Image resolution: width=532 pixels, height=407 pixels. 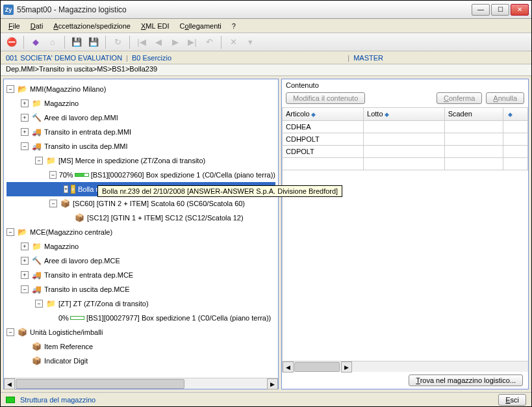 What do you see at coordinates (179, 318) in the screenshot?
I see `tree-node: [BS1][00027977] Box spedizione 1 (C0/Cel…` at bounding box center [179, 318].